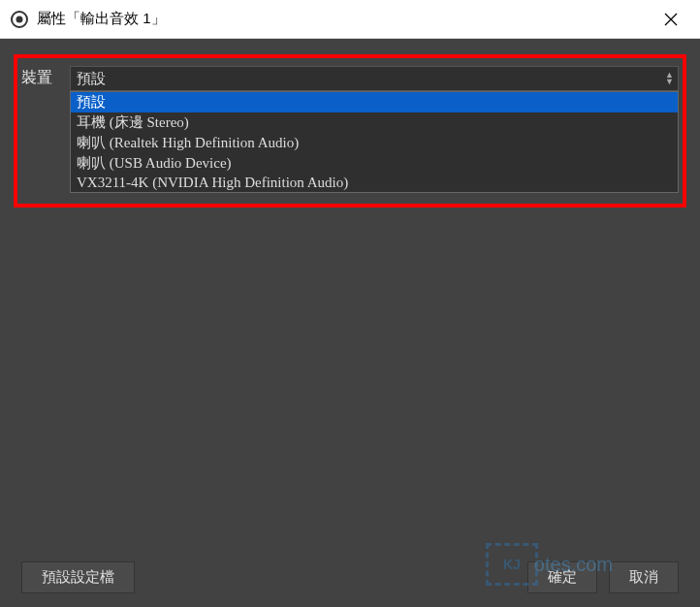 The width and height of the screenshot is (700, 607). Describe the element at coordinates (374, 144) in the screenshot. I see `device-option: 喇叭 (Realtek High Definition Audio)` at that location.